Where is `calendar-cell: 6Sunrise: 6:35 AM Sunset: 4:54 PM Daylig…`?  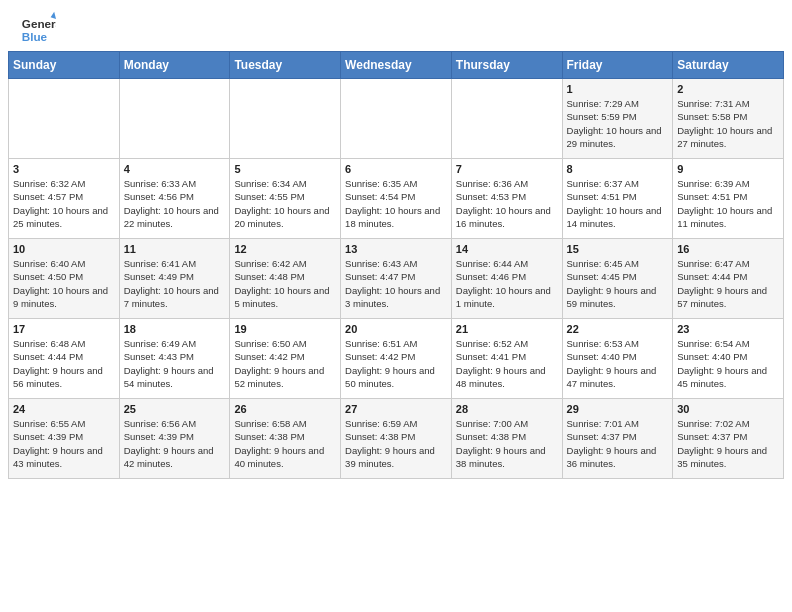 calendar-cell: 6Sunrise: 6:35 AM Sunset: 4:54 PM Daylig… is located at coordinates (396, 199).